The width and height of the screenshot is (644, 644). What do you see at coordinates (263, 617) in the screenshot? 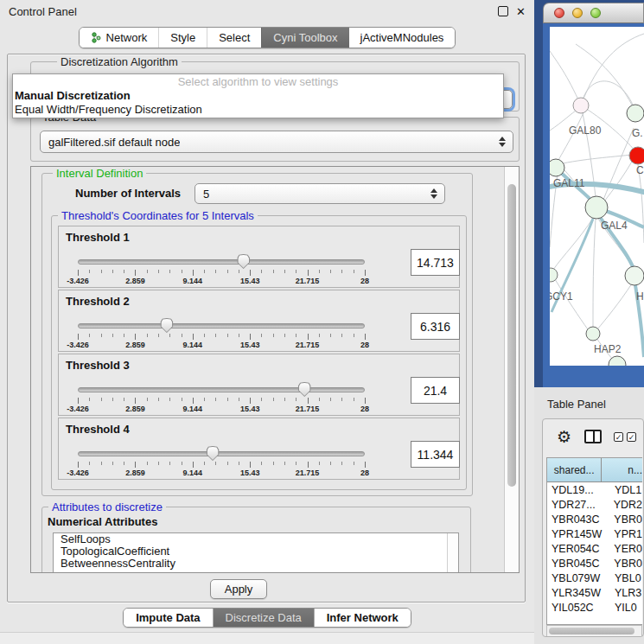
I see `tab-discretize-data: Discretize Data` at bounding box center [263, 617].